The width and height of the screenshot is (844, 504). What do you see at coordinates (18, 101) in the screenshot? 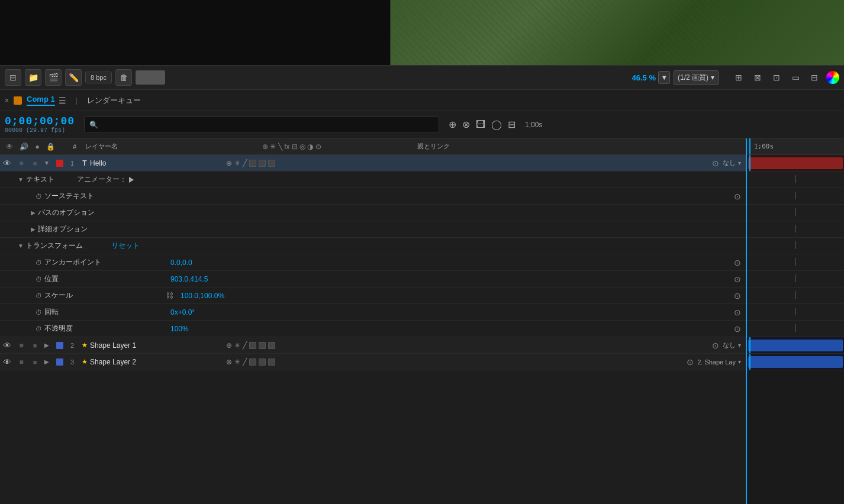
I see `comp-icon` at bounding box center [18, 101].